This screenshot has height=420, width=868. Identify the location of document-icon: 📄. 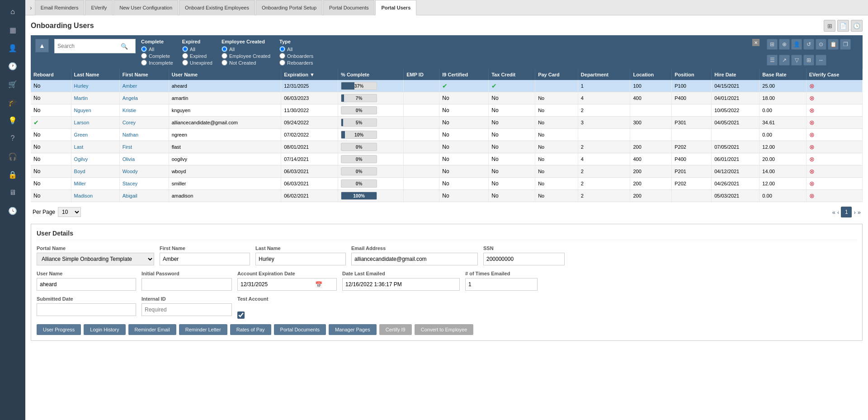
(843, 26).